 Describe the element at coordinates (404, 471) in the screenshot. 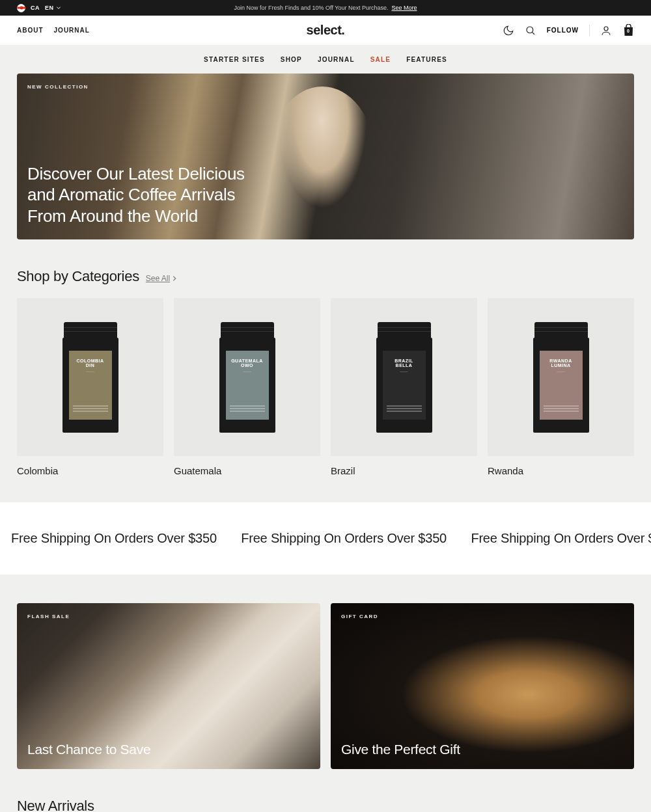

I see `category-name: Brazil` at that location.